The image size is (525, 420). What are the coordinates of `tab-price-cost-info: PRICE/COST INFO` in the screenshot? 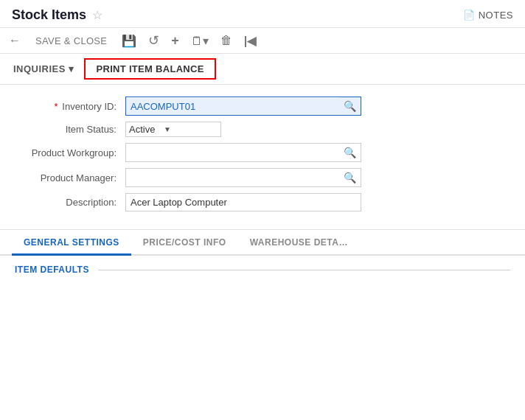 It's located at (184, 243).